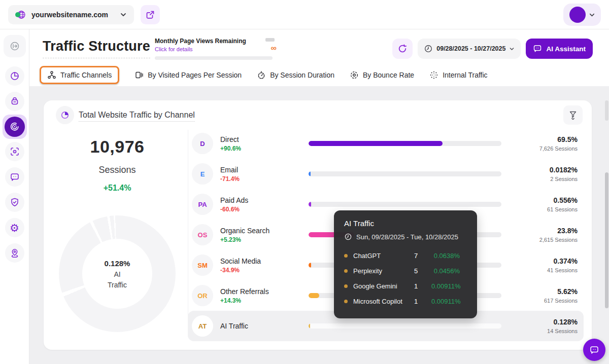 The height and width of the screenshot is (364, 609). I want to click on support-chat-button, so click(594, 350).